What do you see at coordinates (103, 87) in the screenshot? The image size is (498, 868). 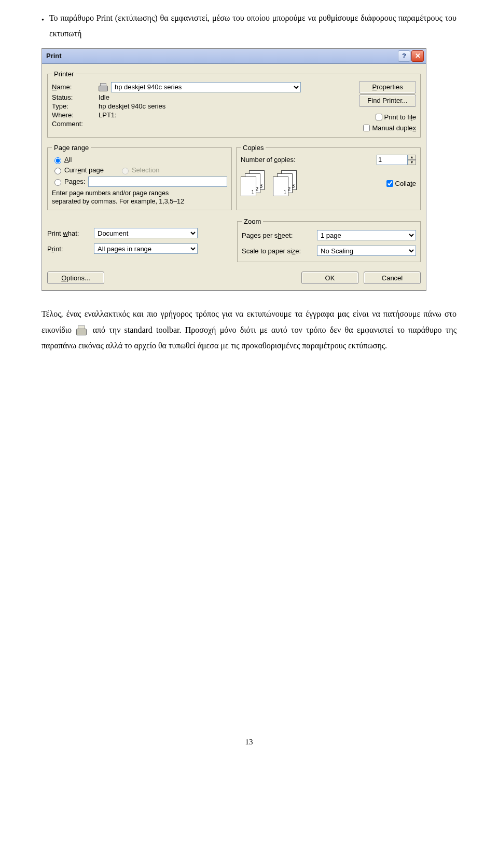 I see `printer-icon` at bounding box center [103, 87].